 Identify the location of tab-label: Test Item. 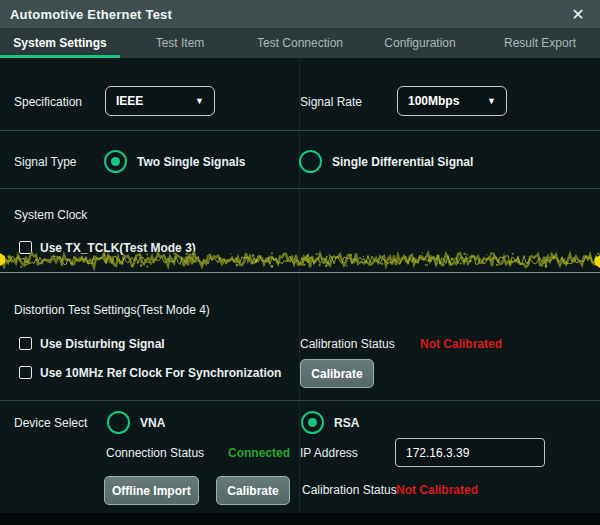
(180, 43).